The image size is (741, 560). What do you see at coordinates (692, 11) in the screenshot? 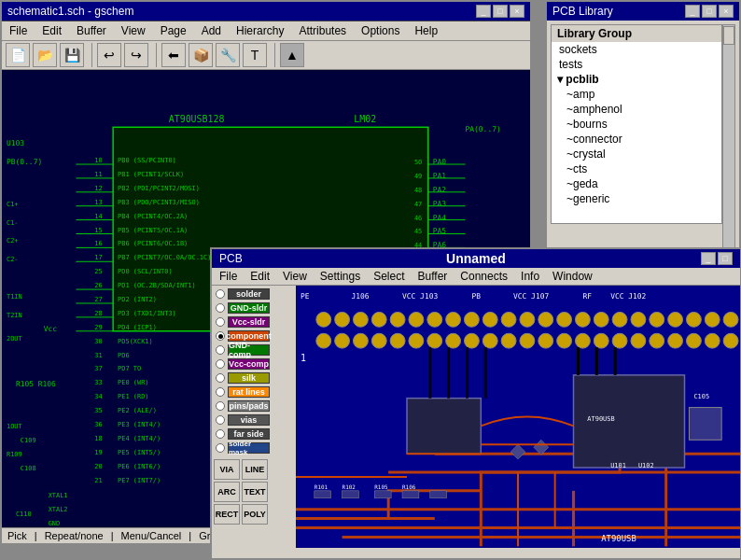
I see `pcb-lib-minimize: _` at bounding box center [692, 11].